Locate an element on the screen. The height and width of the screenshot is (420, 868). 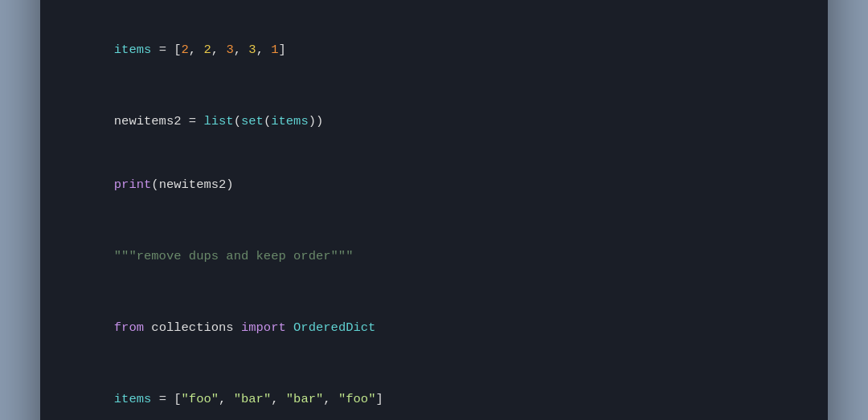
num-1: 2 is located at coordinates (185, 50).